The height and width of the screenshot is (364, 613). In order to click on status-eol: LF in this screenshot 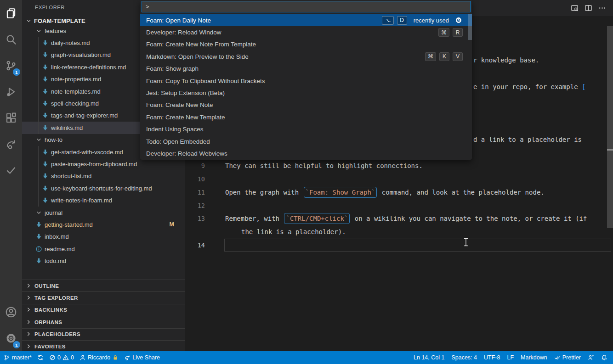, I will do `click(510, 358)`.